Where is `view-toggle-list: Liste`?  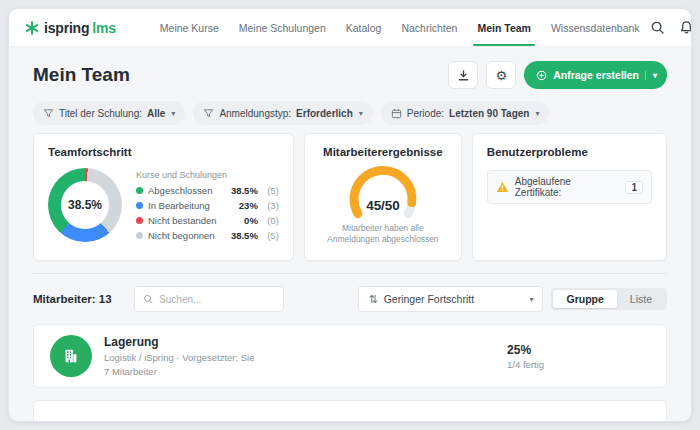
view-toggle-list: Liste is located at coordinates (641, 299).